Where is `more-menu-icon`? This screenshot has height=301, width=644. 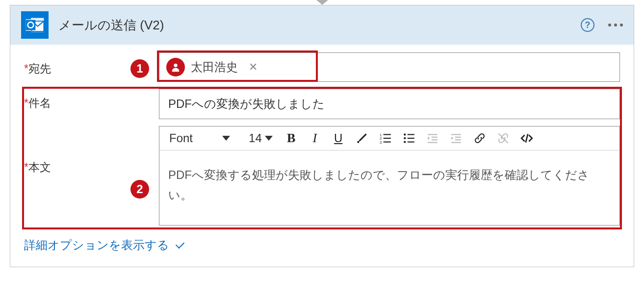 more-menu-icon is located at coordinates (616, 25).